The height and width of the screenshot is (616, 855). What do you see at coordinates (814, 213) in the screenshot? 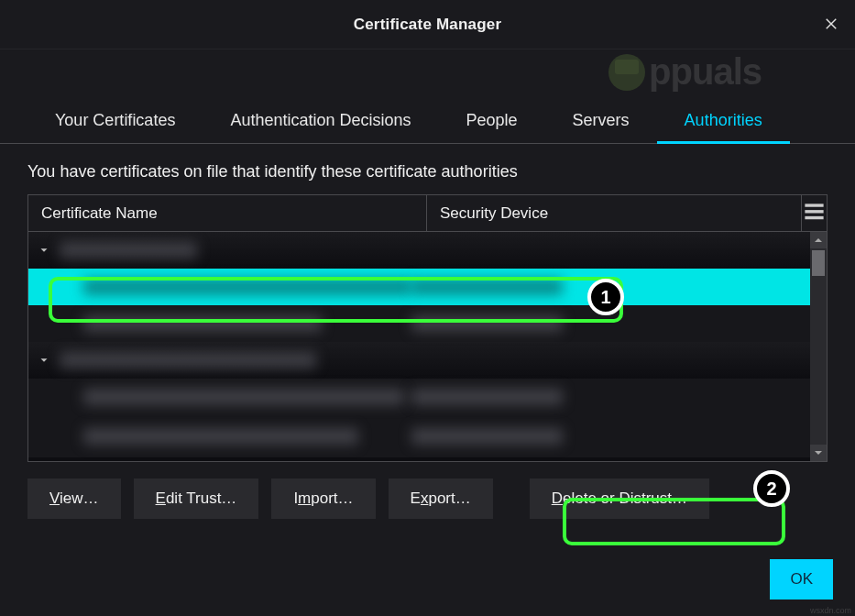
I see `column-picker-icon` at bounding box center [814, 213].